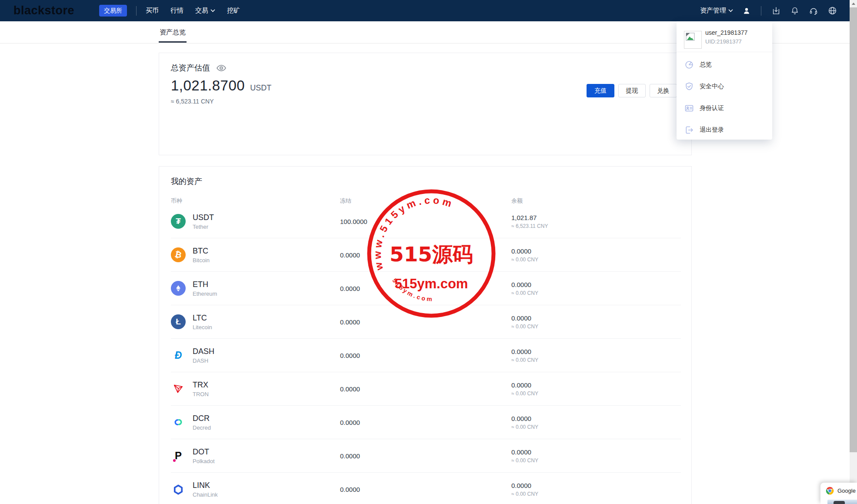  I want to click on coin-symbol: USDT, so click(203, 217).